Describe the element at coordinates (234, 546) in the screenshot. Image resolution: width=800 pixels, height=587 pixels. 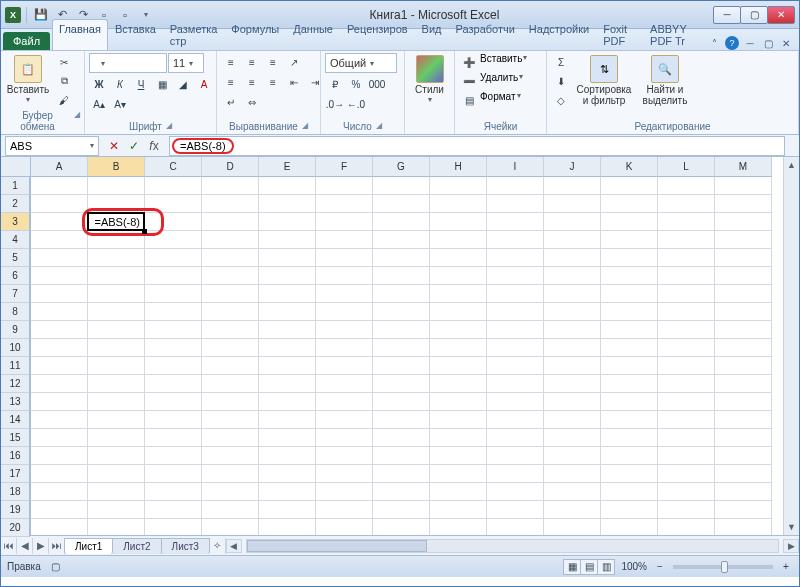
I see `scroll-left-icon: ◀` at that location.